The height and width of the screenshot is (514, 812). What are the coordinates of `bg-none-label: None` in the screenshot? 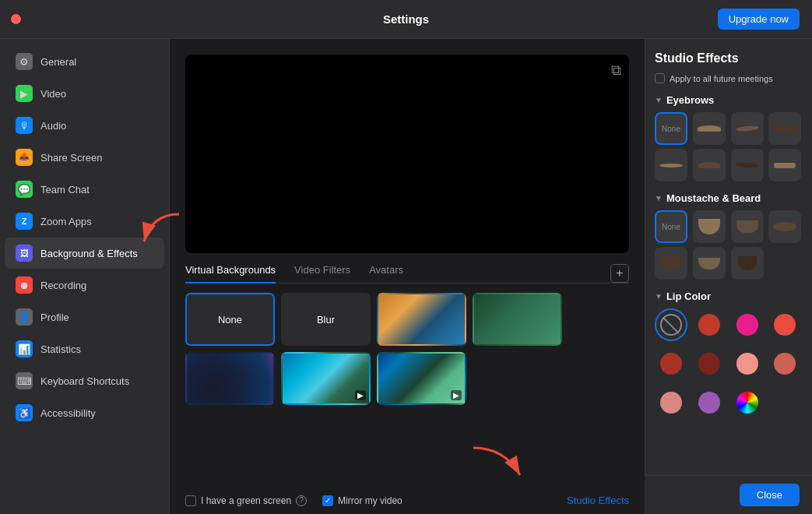 It's located at (230, 319).